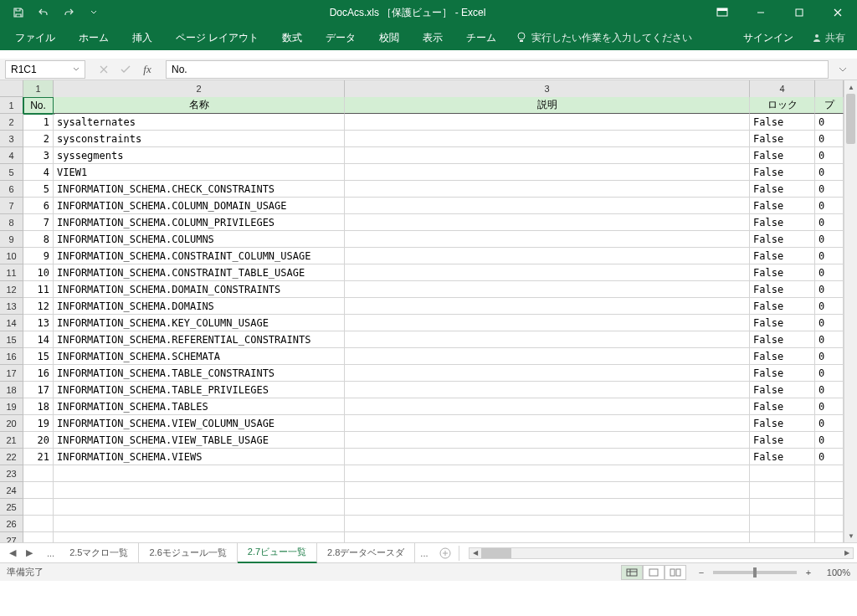 The height and width of the screenshot is (616, 857). What do you see at coordinates (199, 290) in the screenshot?
I see `cell-name: INFORMATION_SCHEMA.DOMAIN_CONSTRAINTS` at bounding box center [199, 290].